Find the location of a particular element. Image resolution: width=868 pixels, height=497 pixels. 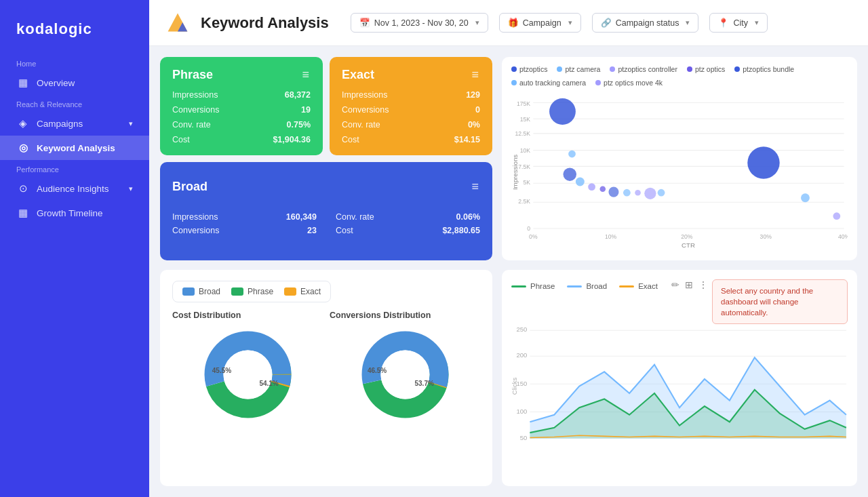

legend-label: ptzoptics is located at coordinates (533, 69).